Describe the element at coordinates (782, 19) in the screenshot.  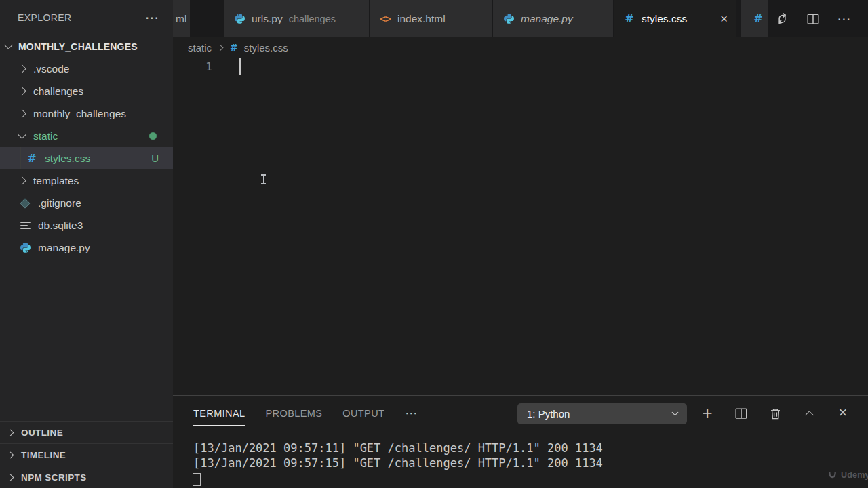
I see `open-changes-icon` at that location.